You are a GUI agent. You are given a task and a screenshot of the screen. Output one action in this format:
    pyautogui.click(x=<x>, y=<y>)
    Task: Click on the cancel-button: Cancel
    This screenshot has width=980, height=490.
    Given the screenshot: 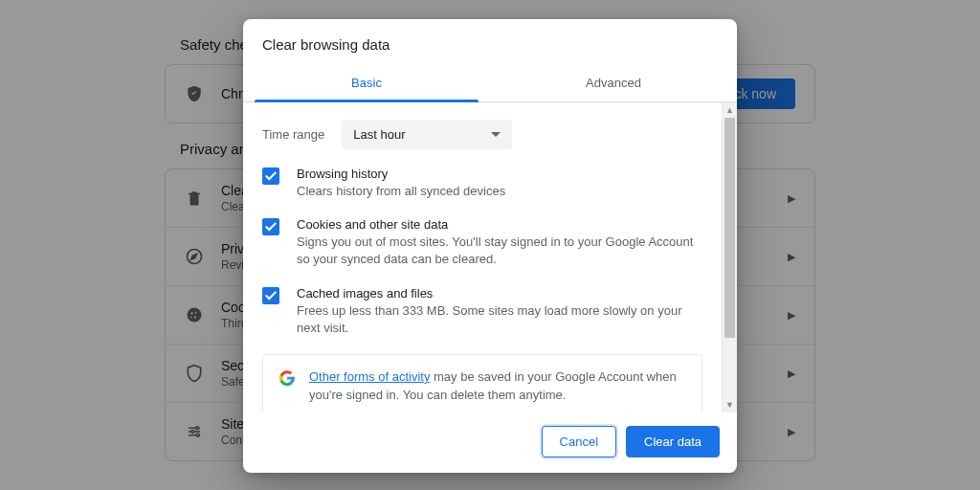 What is the action you would take?
    pyautogui.click(x=579, y=442)
    